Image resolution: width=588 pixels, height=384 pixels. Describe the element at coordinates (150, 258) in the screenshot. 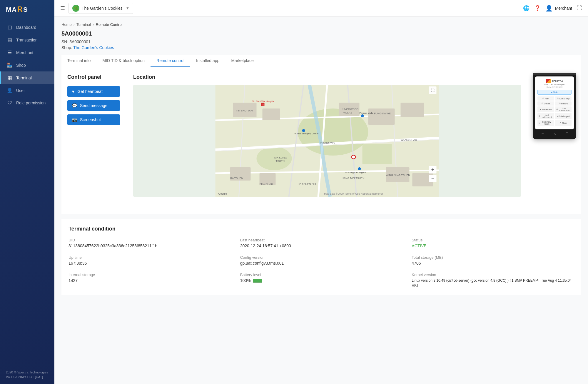

I see `uptime-label: Up time` at that location.